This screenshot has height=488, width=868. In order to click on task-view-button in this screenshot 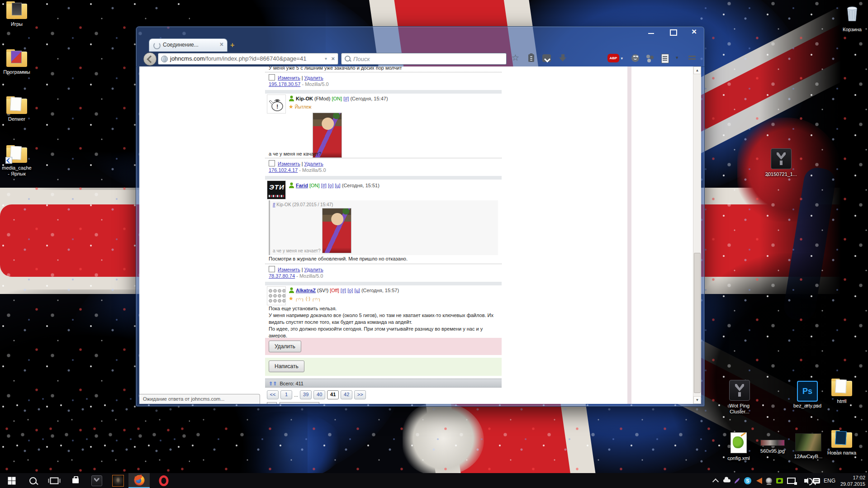, I will do `click(54, 480)`.